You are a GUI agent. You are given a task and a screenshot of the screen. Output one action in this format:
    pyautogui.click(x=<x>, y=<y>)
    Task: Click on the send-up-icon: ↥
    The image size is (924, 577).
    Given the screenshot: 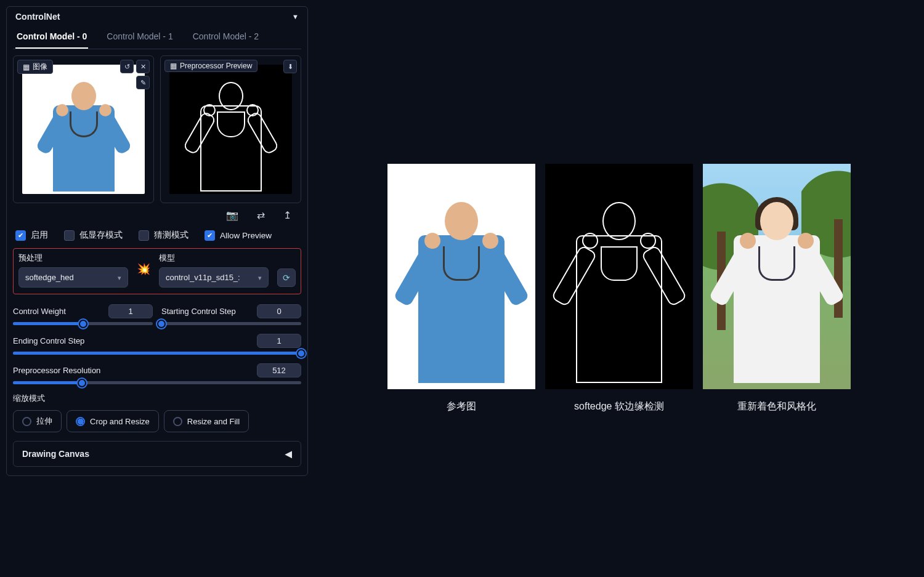 What is the action you would take?
    pyautogui.click(x=287, y=216)
    